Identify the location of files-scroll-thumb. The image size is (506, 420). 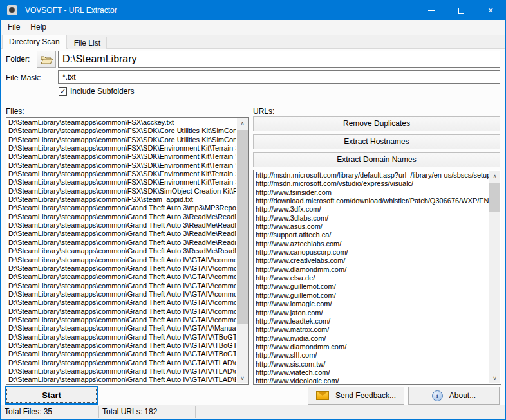
(242, 227).